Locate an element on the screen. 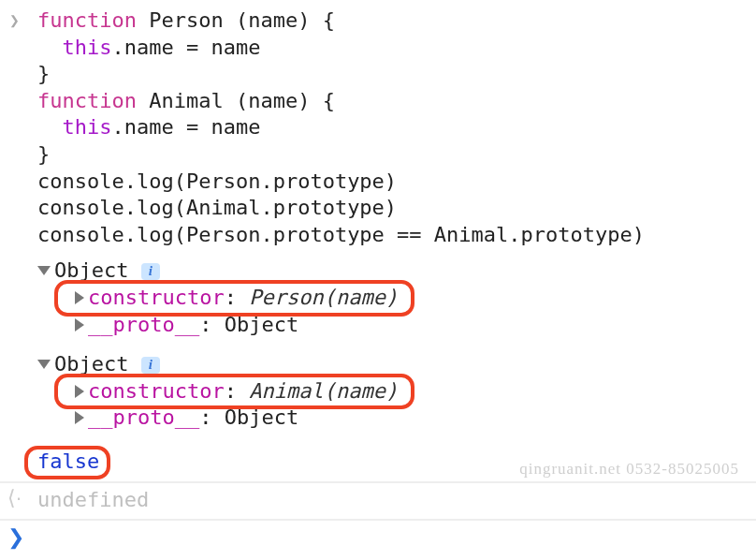  console-return-entry: ⟨· undefined is located at coordinates (378, 502).